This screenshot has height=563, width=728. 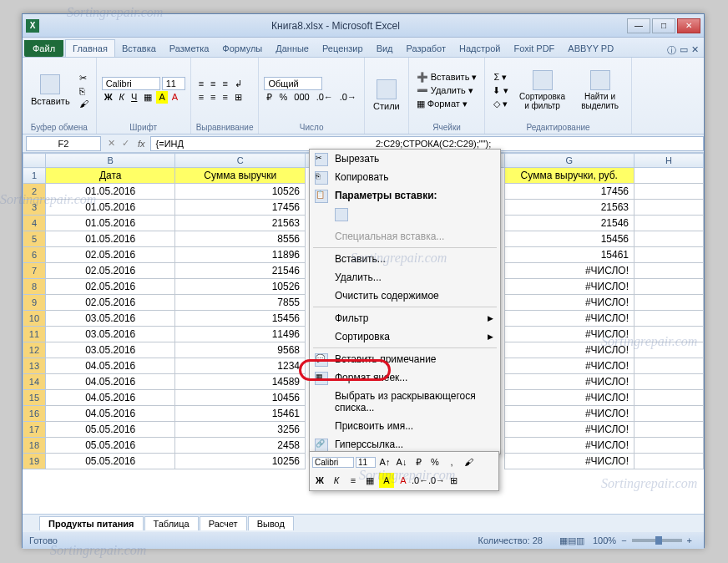 What do you see at coordinates (320, 480) in the screenshot?
I see `mini-bold-icon: Ж` at bounding box center [320, 480].